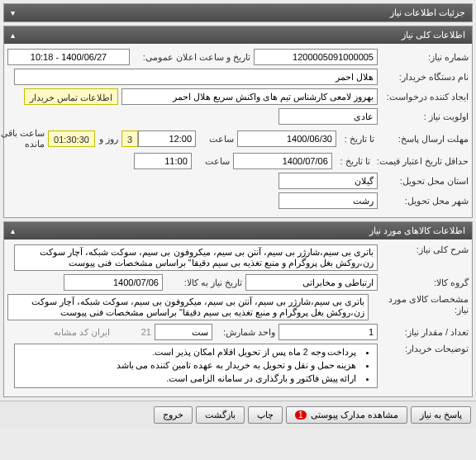 This screenshot has height=460, width=476. Describe the element at coordinates (238, 13) in the screenshot. I see `page-header: جزئیات اطلاعات نیاز ▾` at that location.